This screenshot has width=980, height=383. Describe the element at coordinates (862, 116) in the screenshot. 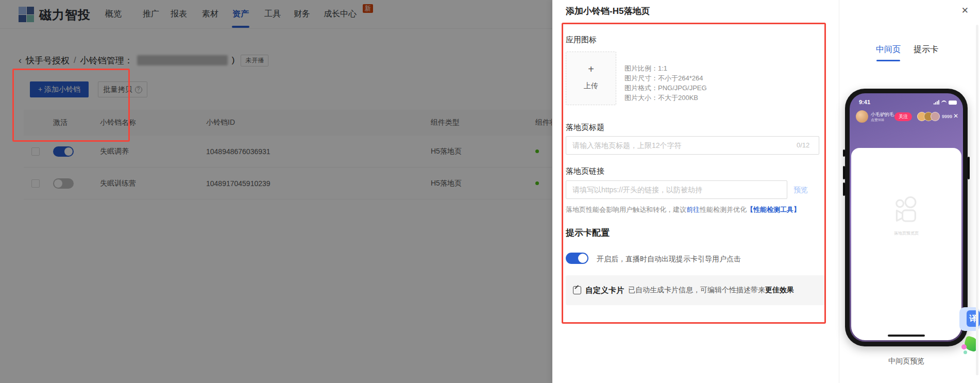

I see `streamer-avatar` at that location.